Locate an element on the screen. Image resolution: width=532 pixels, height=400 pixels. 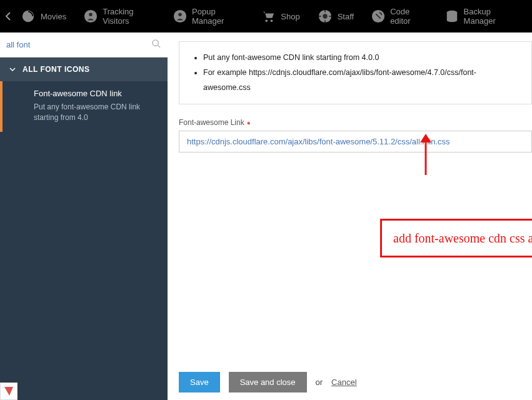
topbar: Movies Tracking Visitors Popup Manager S… is located at coordinates (266, 16).